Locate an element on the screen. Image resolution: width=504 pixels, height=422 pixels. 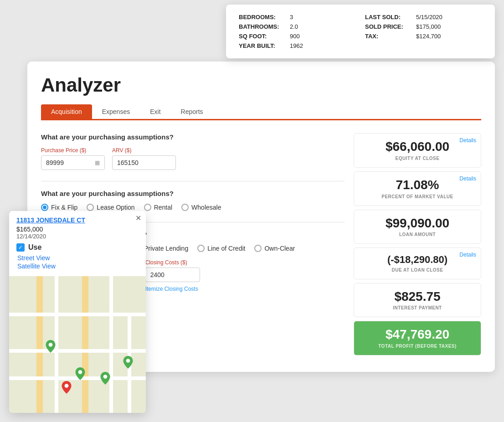
arv-group: ARV ($) 165150 is located at coordinates (144, 159).